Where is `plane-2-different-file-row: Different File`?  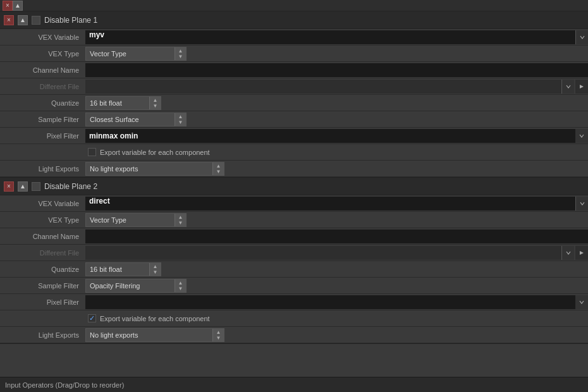
plane-2-different-file-row: Different File is located at coordinates (294, 253).